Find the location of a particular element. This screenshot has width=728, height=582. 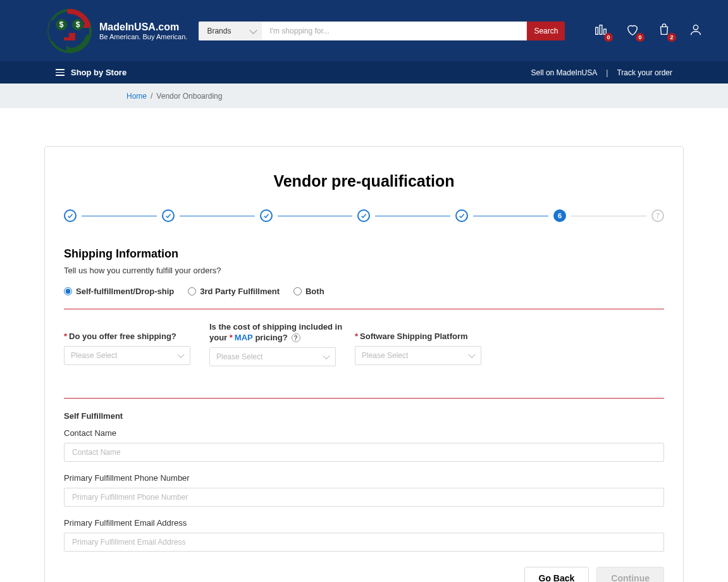

free-shipping-label: *Do you offer free shipping? is located at coordinates (133, 332).